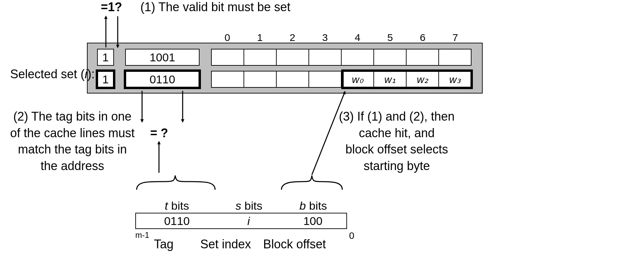 The width and height of the screenshot is (644, 269). Describe the element at coordinates (313, 221) in the screenshot. I see `addr-offset-value: 100` at that location.